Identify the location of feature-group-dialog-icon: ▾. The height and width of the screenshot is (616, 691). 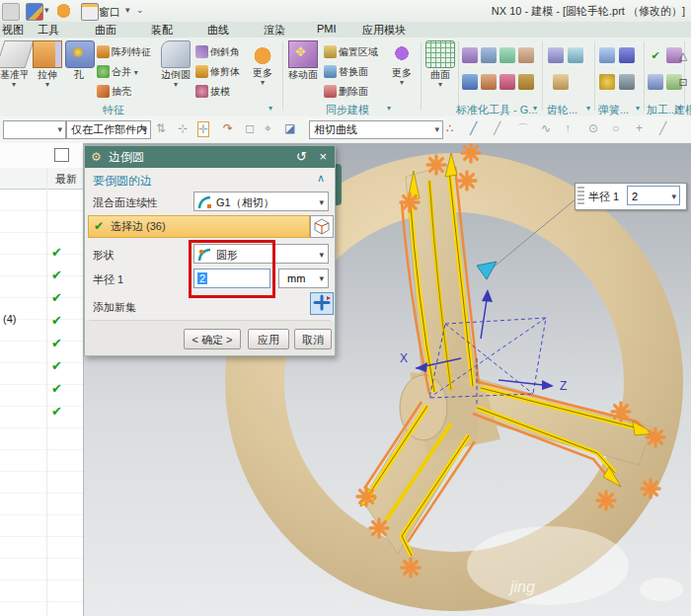
(270, 109).